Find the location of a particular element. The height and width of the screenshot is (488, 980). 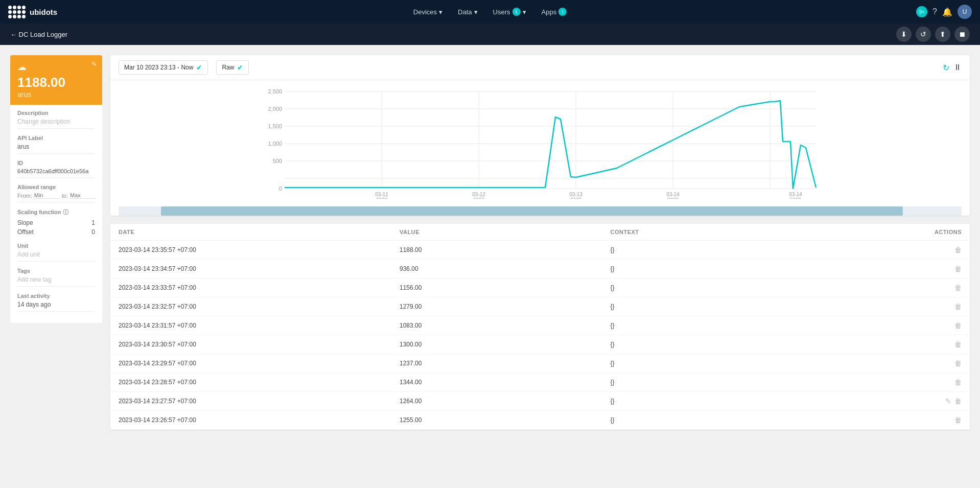

stop-button: ⏹ is located at coordinates (962, 34).